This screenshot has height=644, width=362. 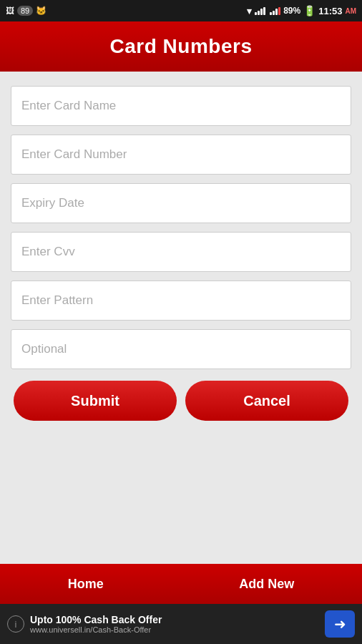 I want to click on page-title: Card Numbers, so click(x=182, y=47).